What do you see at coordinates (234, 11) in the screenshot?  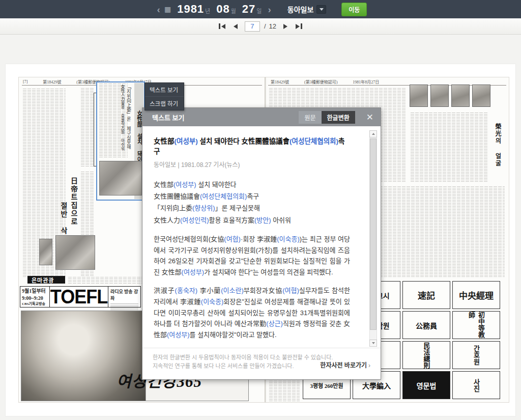 I see `date-month-label: 월` at bounding box center [234, 11].